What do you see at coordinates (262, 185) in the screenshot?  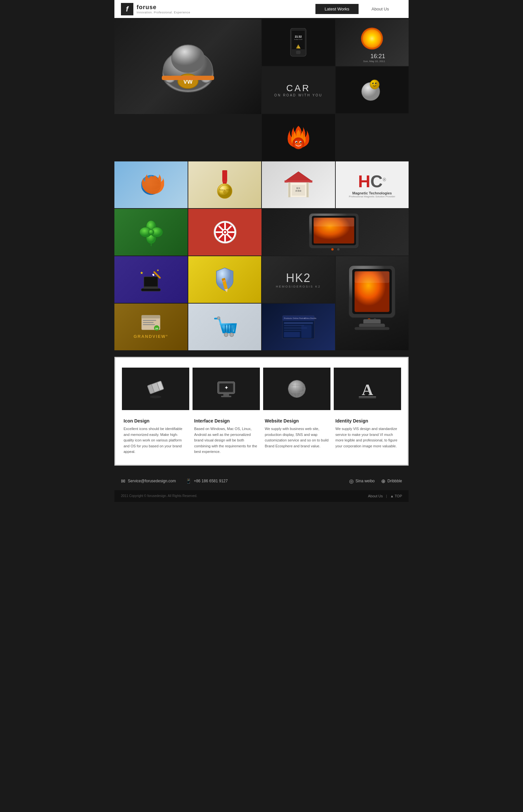 I see `portfolio-row2: Beijing 2008 ⊕ 駅弁 鉄道線 HC® Magnetic Techn…` at bounding box center [262, 185].